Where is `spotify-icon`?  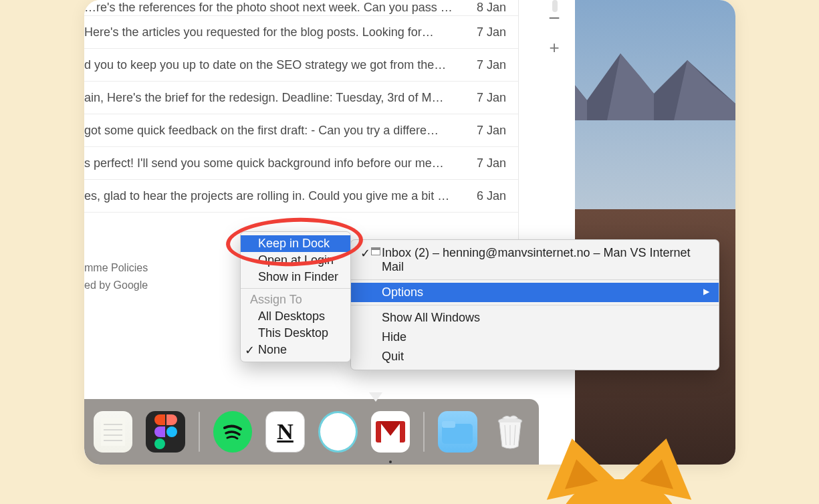 spotify-icon is located at coordinates (233, 432).